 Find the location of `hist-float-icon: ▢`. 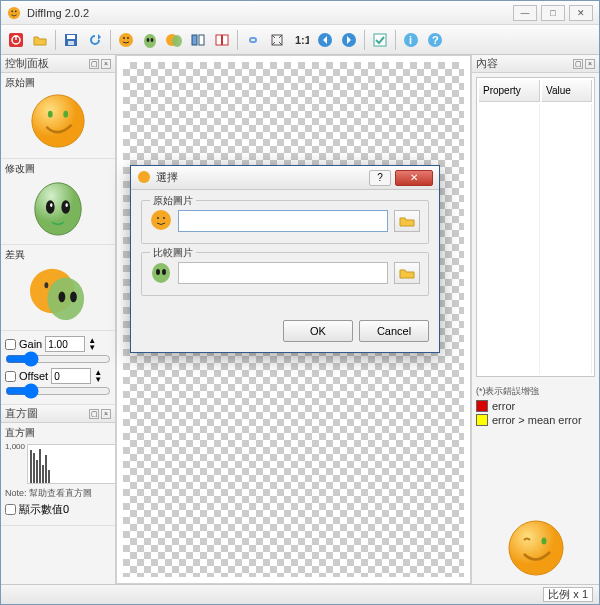

hist-float-icon: ▢ is located at coordinates (94, 414).